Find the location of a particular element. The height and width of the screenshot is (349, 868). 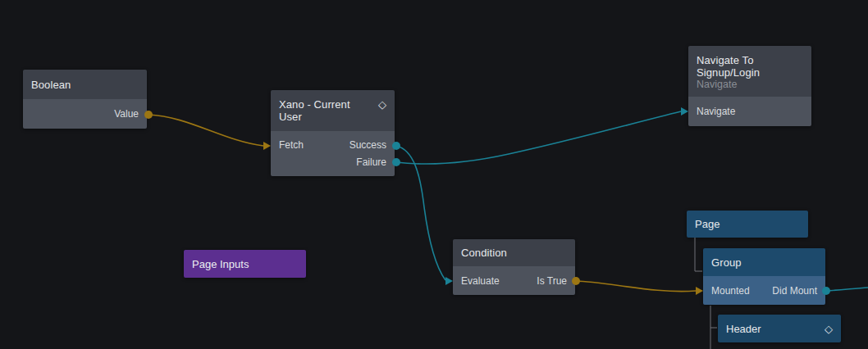

node-page-inputs: Page Inputs is located at coordinates (244, 264).